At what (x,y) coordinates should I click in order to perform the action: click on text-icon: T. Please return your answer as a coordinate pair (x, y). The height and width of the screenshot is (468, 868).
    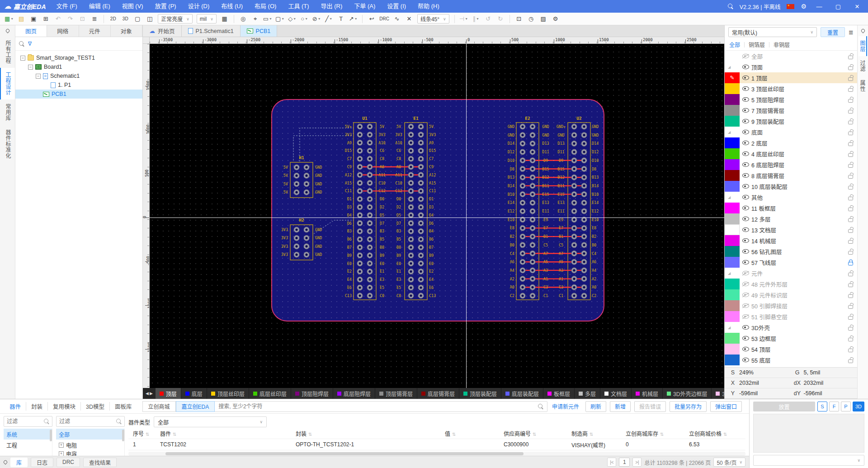
    Looking at the image, I should click on (341, 19).